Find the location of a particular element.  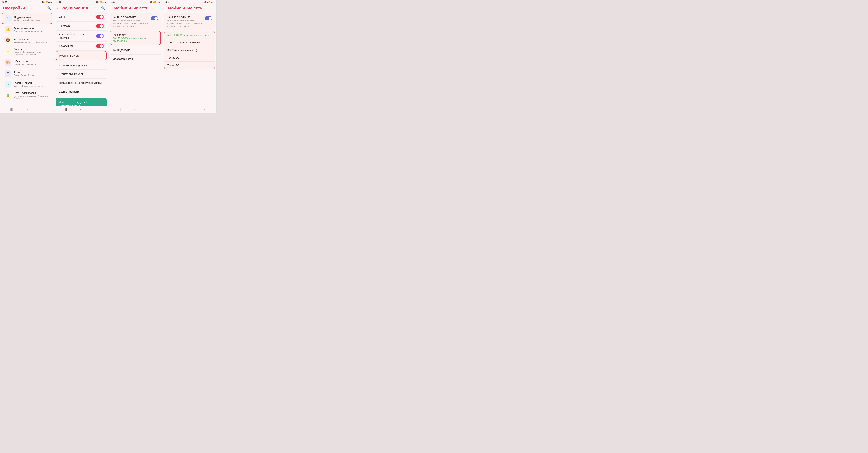

dropdown-item-5g: 5G/LTE/3G/2G (автоматическое по... ✓ is located at coordinates (189, 35).